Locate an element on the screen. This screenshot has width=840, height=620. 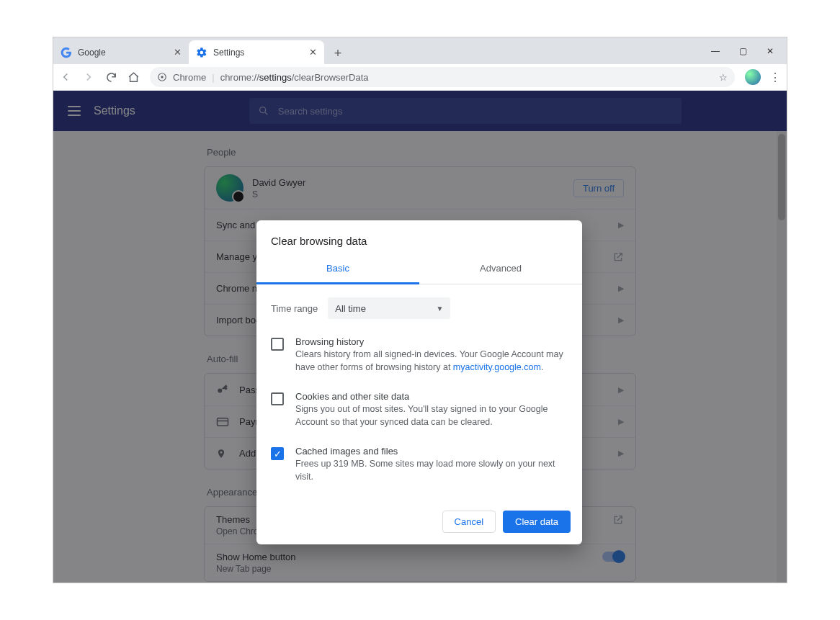
tab-strip: Google ✕ Settings ✕ + — ▢ ✕ is located at coordinates (420, 50).